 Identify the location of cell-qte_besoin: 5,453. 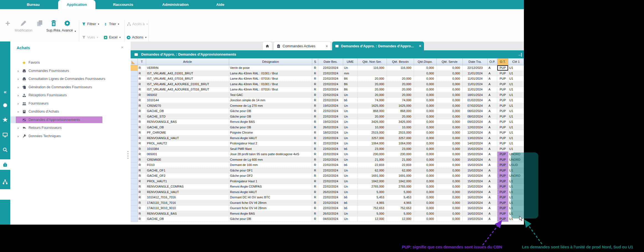
(400, 198).